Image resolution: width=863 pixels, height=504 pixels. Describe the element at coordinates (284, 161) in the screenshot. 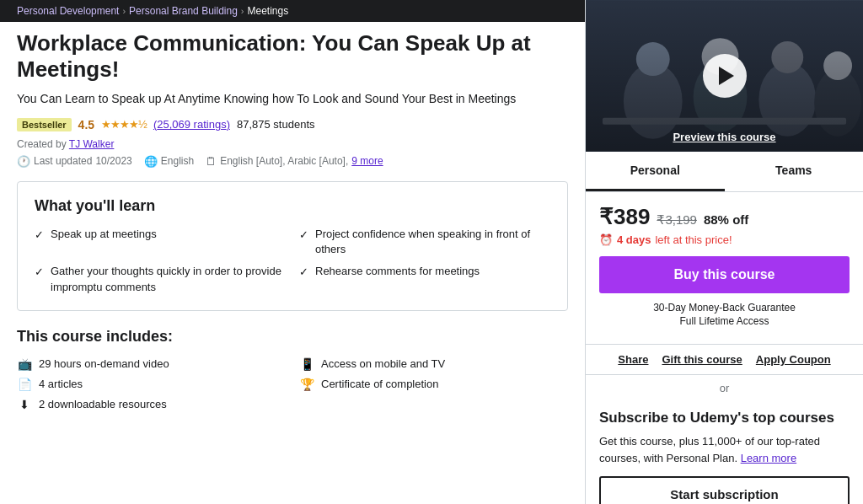

I see `subtitles-value: English [Auto], Arabic [Auto],` at that location.